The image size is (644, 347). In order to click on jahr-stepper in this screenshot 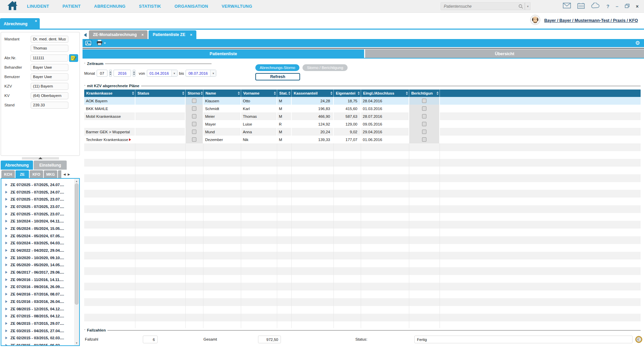, I will do `click(134, 73)`.